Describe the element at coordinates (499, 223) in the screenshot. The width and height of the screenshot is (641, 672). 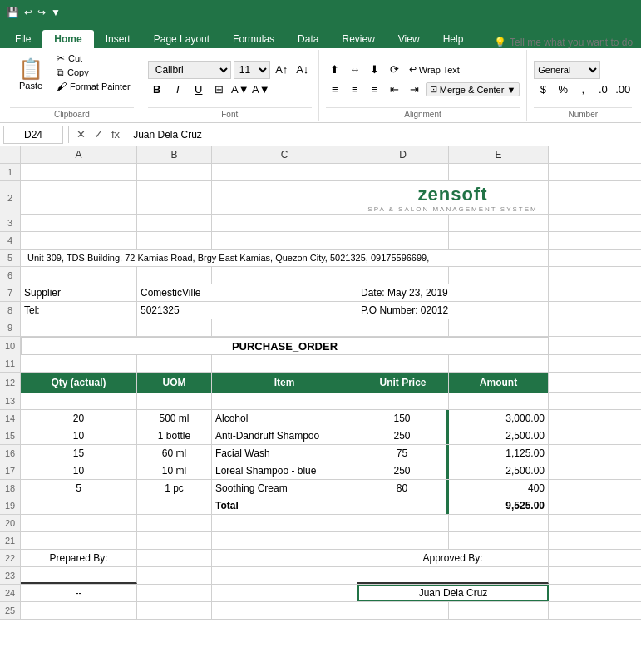
I see `cell-e3` at that location.